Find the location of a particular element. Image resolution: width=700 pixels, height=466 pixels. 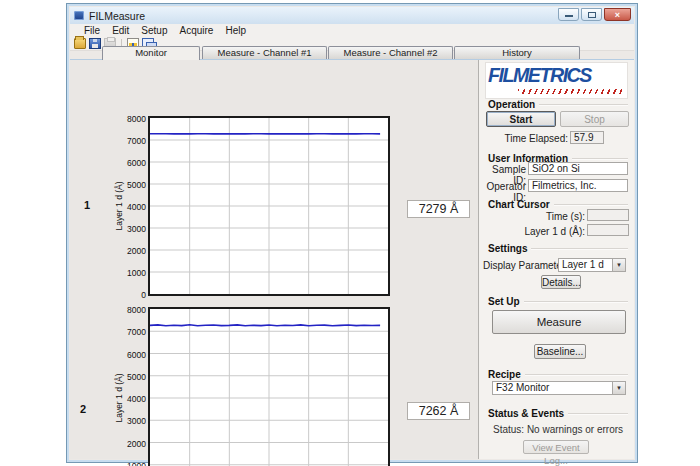

tab-measure-channel-1: Measure - Channel #1 is located at coordinates (264, 52).